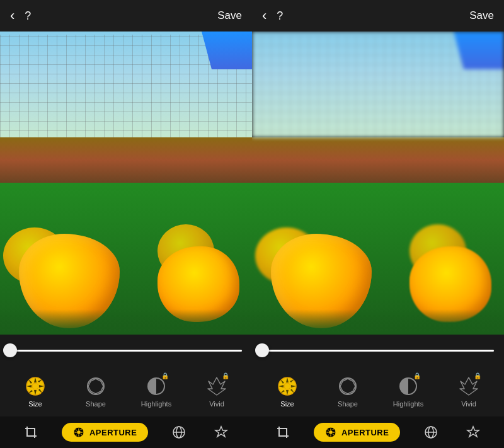 This screenshot has width=504, height=448. I want to click on tool-highlights-right: 🔒 Highlights, so click(408, 391).